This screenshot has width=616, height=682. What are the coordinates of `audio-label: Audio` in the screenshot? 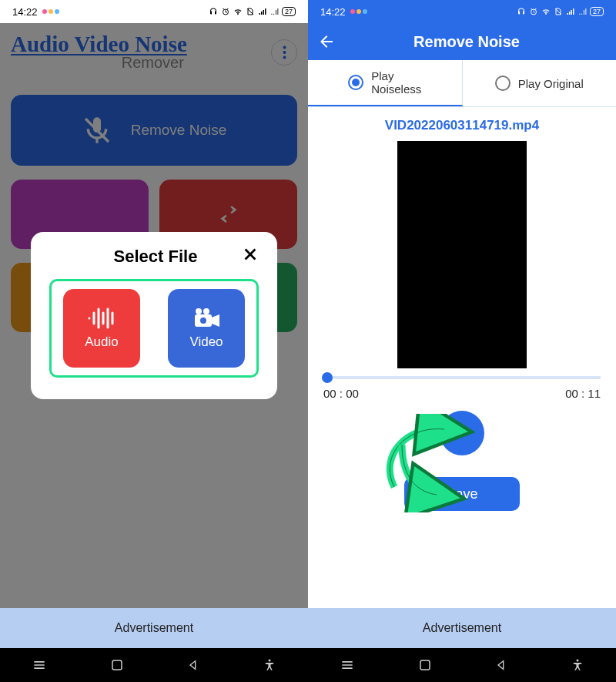 It's located at (102, 342).